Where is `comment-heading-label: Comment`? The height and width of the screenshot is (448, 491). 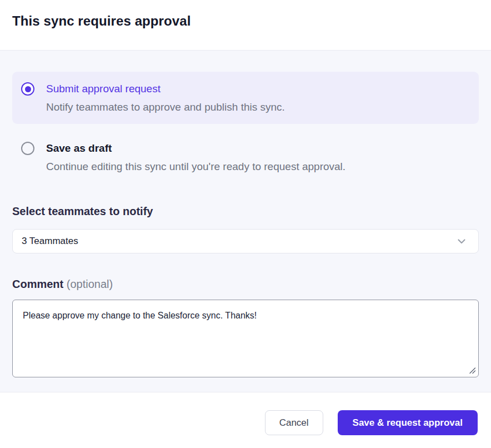
comment-heading-label: Comment is located at coordinates (38, 284).